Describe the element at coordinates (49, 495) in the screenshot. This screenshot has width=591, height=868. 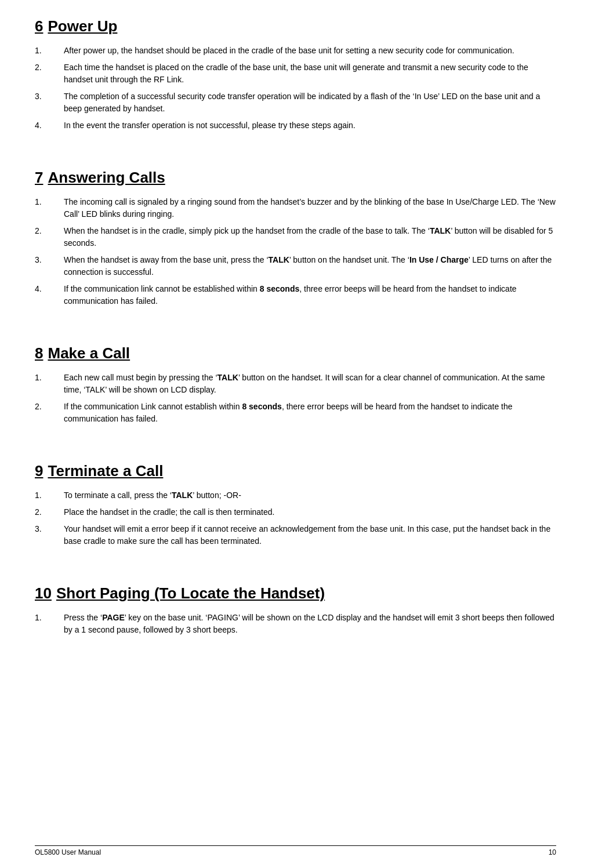
I see `section-9-item-1-number: 1.` at that location.